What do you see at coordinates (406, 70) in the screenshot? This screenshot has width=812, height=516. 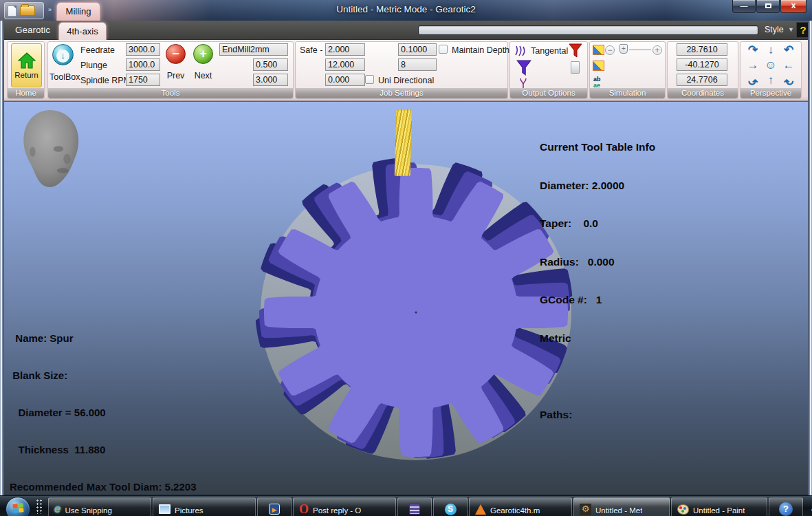 I see `ribbon: Return Home ↓ ToolBox Feedrate Plunge Sp…` at bounding box center [406, 70].